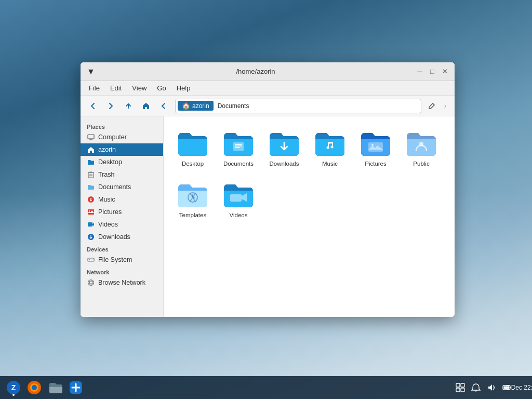 This screenshot has width=532, height=399. What do you see at coordinates (519, 388) in the screenshot?
I see `datetime-label: 3 Dec 22:06` at bounding box center [519, 388].